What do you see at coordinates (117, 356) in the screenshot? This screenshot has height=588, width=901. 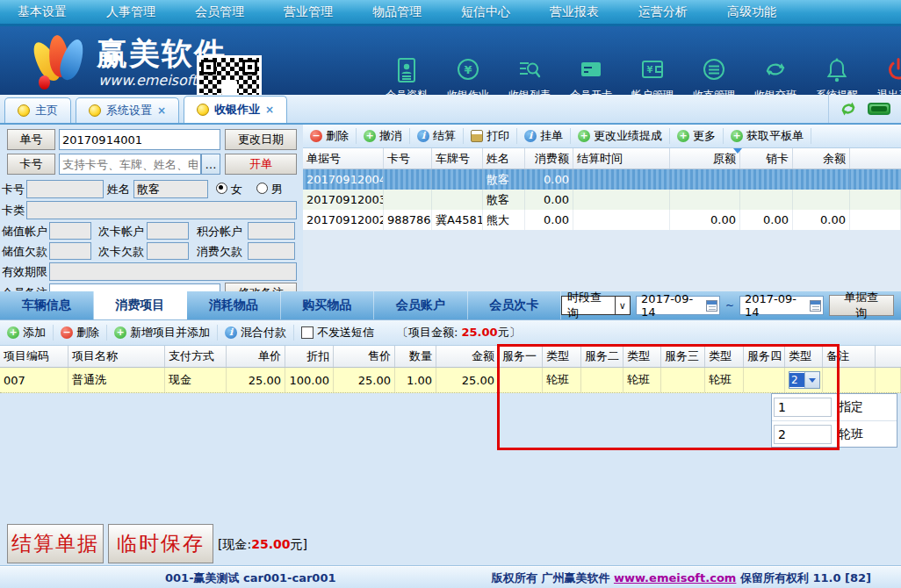 I see `col-item-name: 项目名称` at bounding box center [117, 356].